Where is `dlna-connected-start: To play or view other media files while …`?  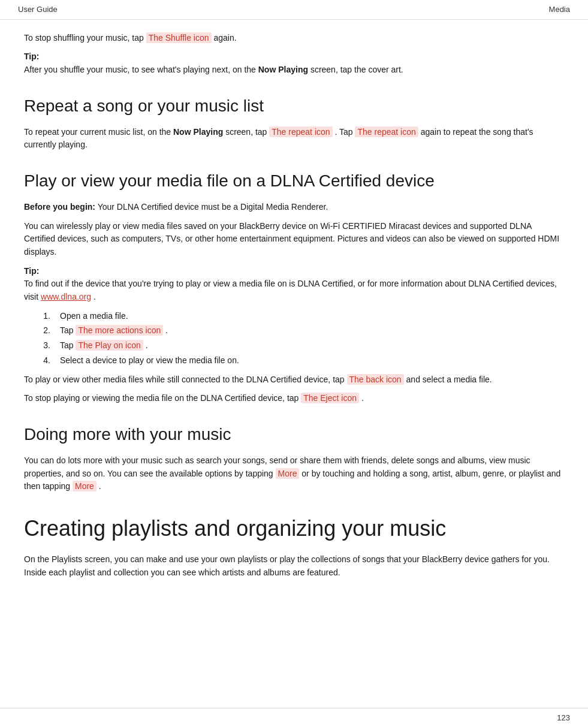
dlna-connected-start: To play or view other media files while … is located at coordinates (185, 379).